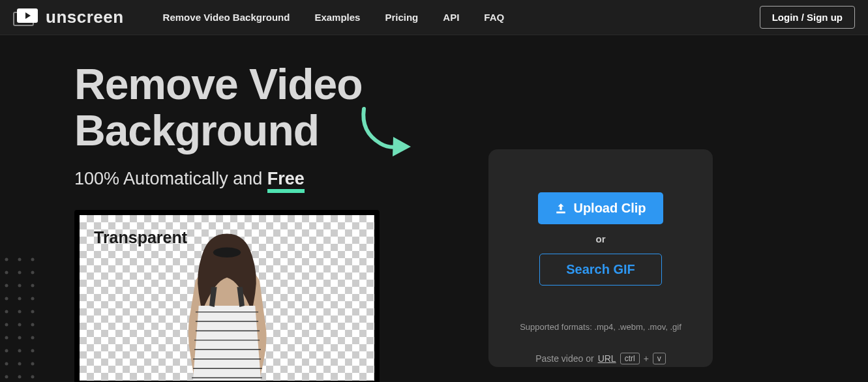 This screenshot has width=868, height=382. I want to click on person-silhouette, so click(227, 302).